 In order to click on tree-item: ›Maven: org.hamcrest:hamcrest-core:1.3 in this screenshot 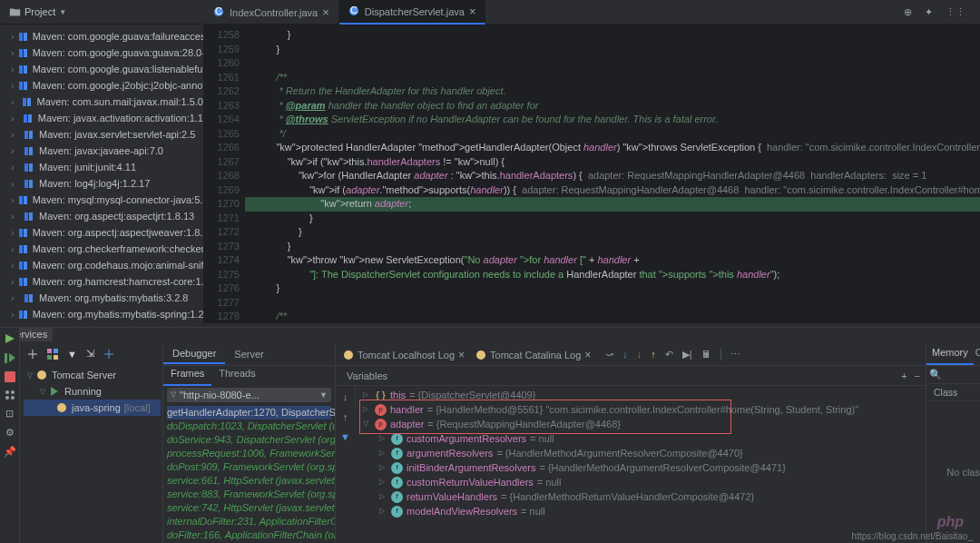, I will do `click(107, 281)`.